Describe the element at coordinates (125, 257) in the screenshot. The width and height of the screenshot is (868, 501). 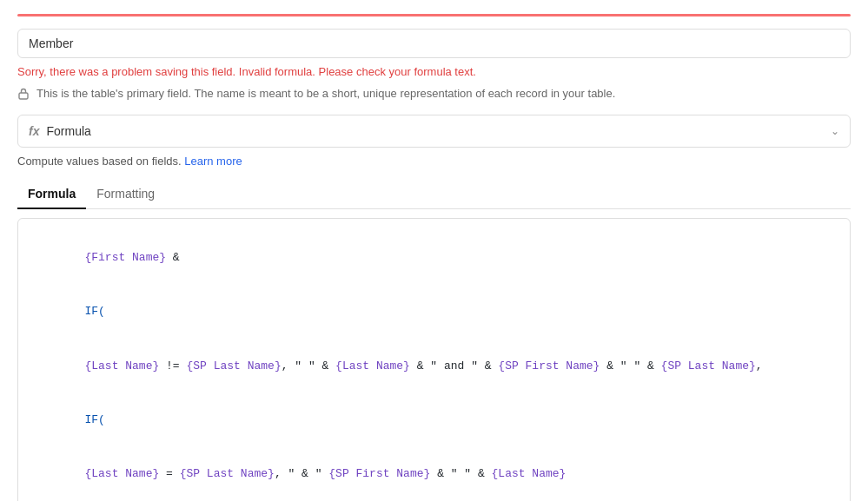
I see `field-ref: {First Name}` at that location.